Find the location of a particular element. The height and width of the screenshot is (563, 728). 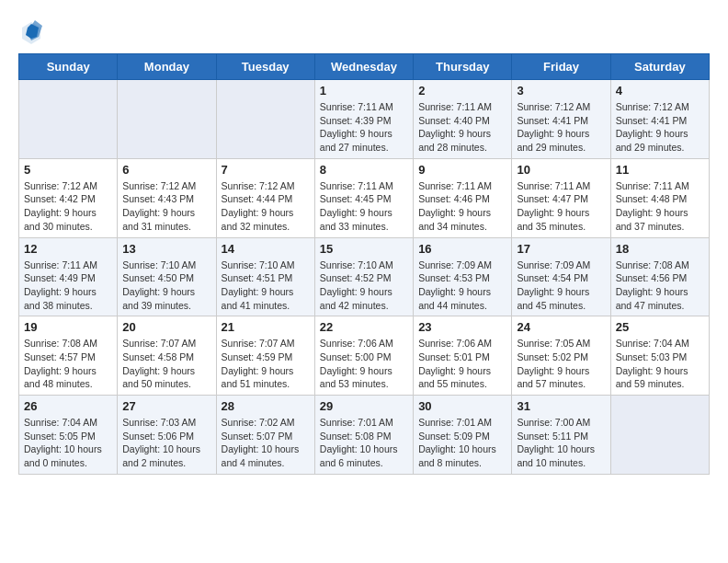

day-number: 11 is located at coordinates (660, 169).